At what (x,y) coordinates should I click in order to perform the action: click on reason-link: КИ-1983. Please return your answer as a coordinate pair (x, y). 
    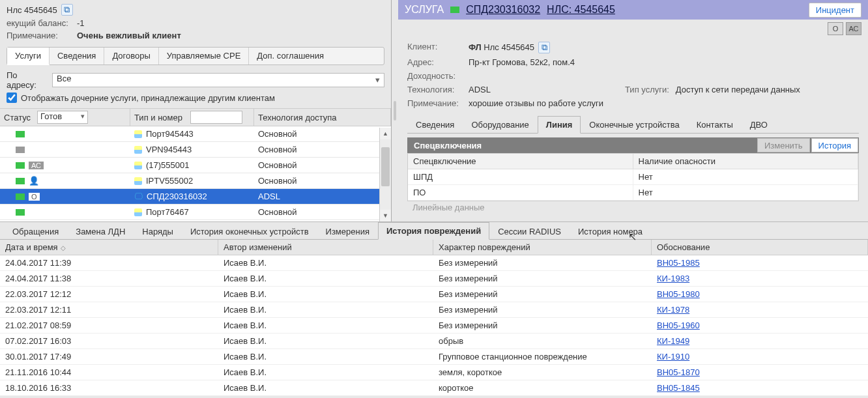
    Looking at the image, I should click on (673, 279).